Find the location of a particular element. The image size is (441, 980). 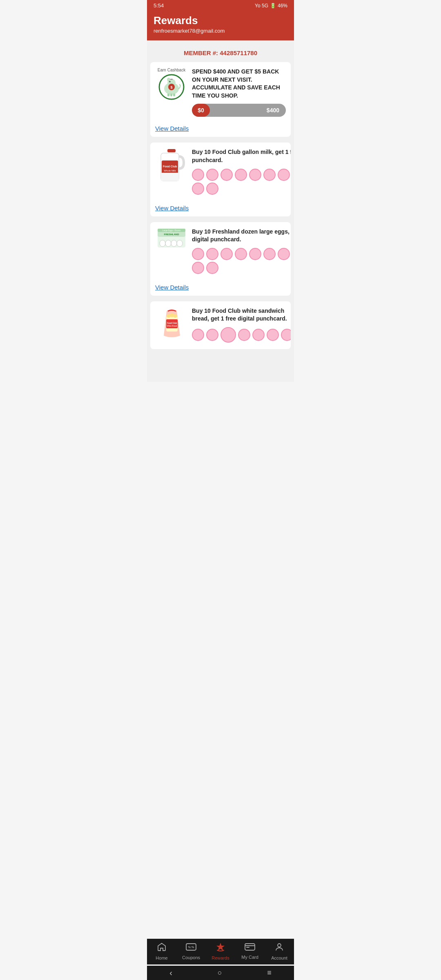

eggs-view-details: View Details is located at coordinates (220, 288).